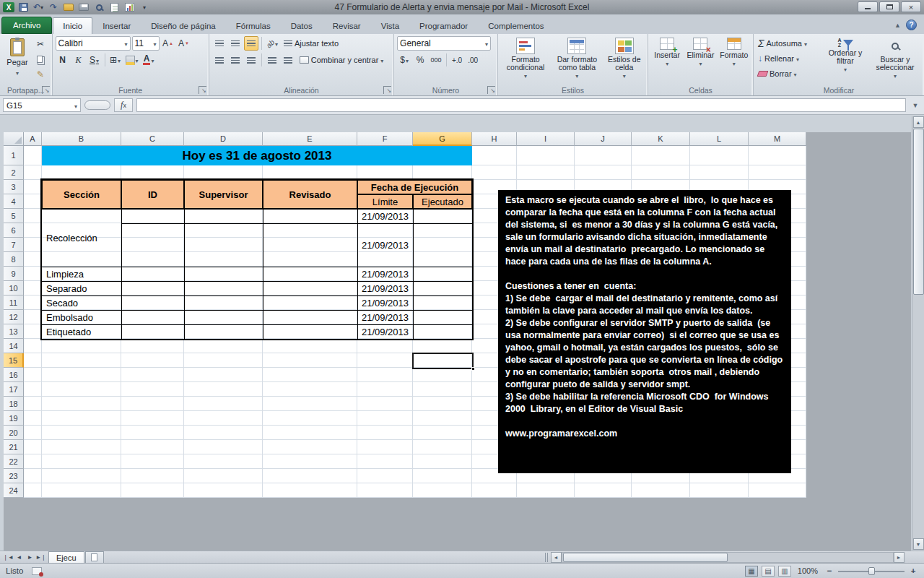 Image resolution: width=924 pixels, height=578 pixels. I want to click on column-header-B: B, so click(82, 139).